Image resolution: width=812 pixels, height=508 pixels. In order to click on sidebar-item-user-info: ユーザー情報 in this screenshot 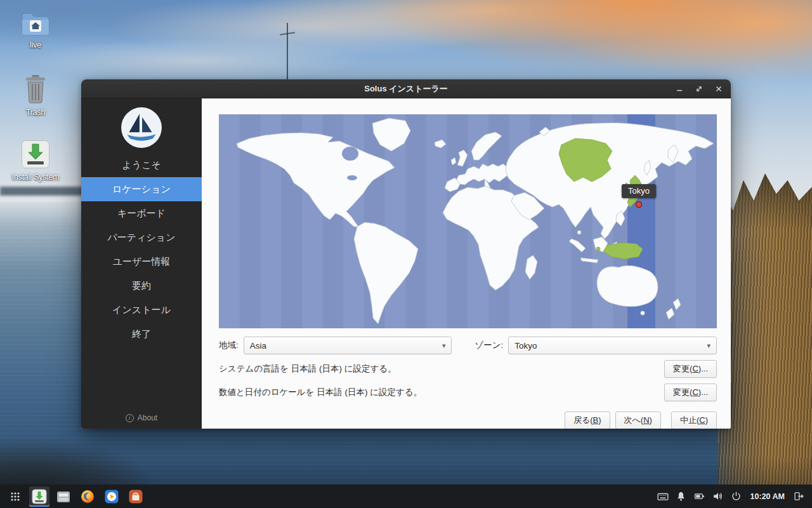, I will do `click(141, 262)`.